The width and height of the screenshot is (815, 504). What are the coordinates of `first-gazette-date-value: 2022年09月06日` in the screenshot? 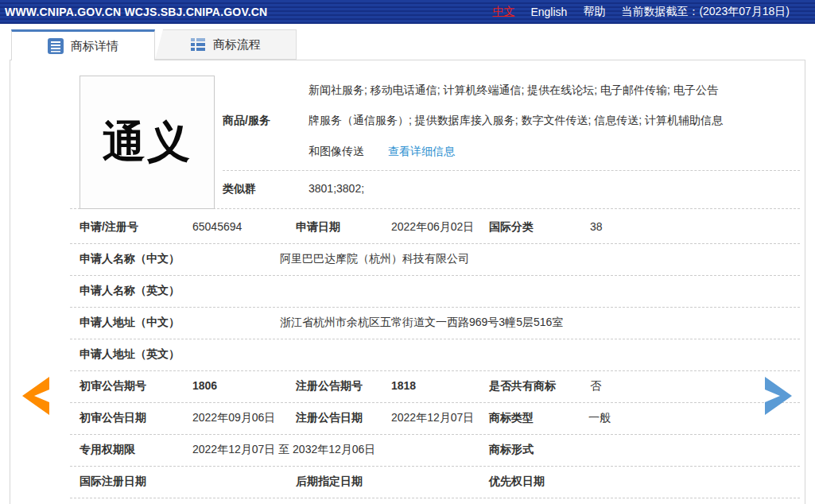 It's located at (234, 418).